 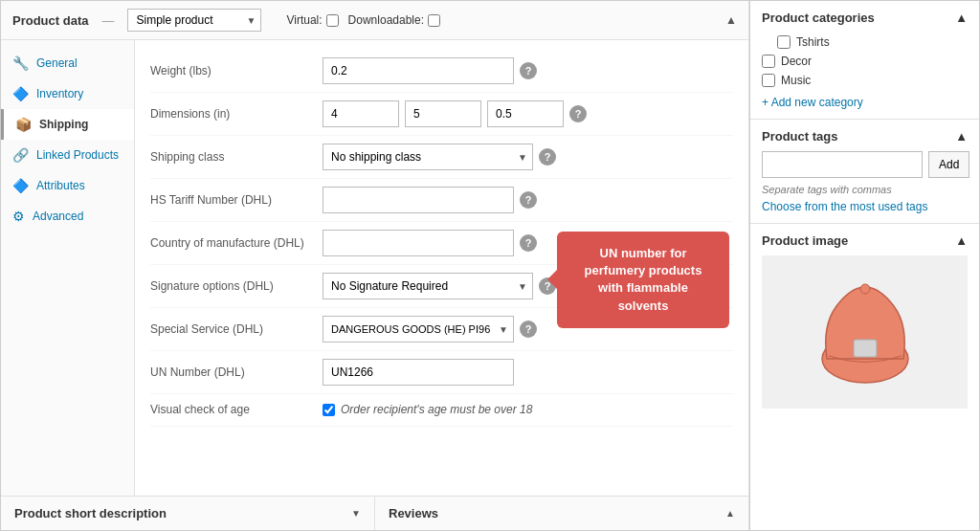 I want to click on category-music-label: Music, so click(x=796, y=80).